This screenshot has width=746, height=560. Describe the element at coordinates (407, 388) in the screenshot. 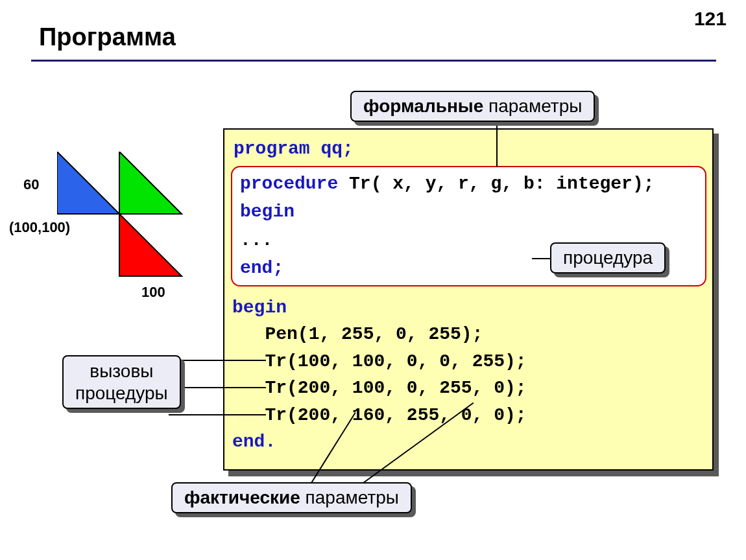

I see `call-tr2-args: (200, 100, 0, 255, 0);` at that location.